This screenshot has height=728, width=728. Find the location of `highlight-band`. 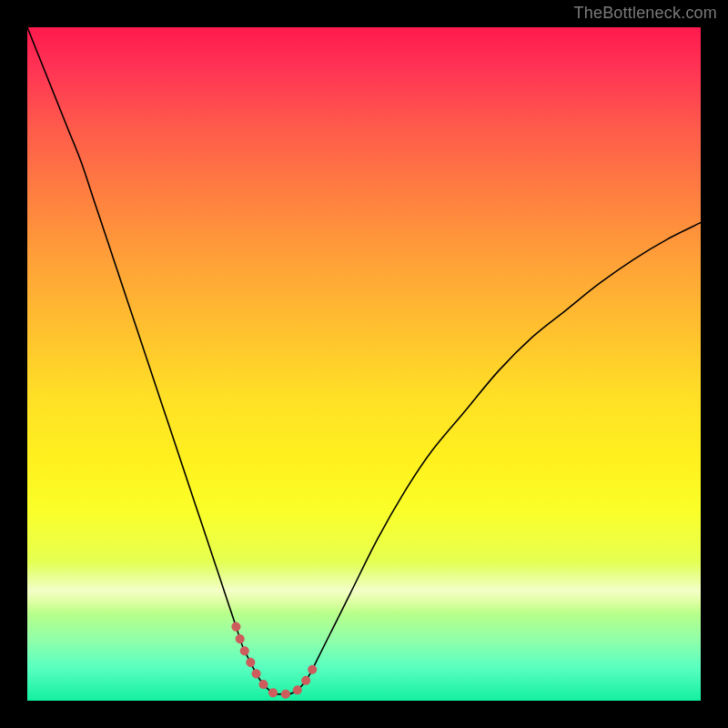

highlight-band is located at coordinates (364, 588).